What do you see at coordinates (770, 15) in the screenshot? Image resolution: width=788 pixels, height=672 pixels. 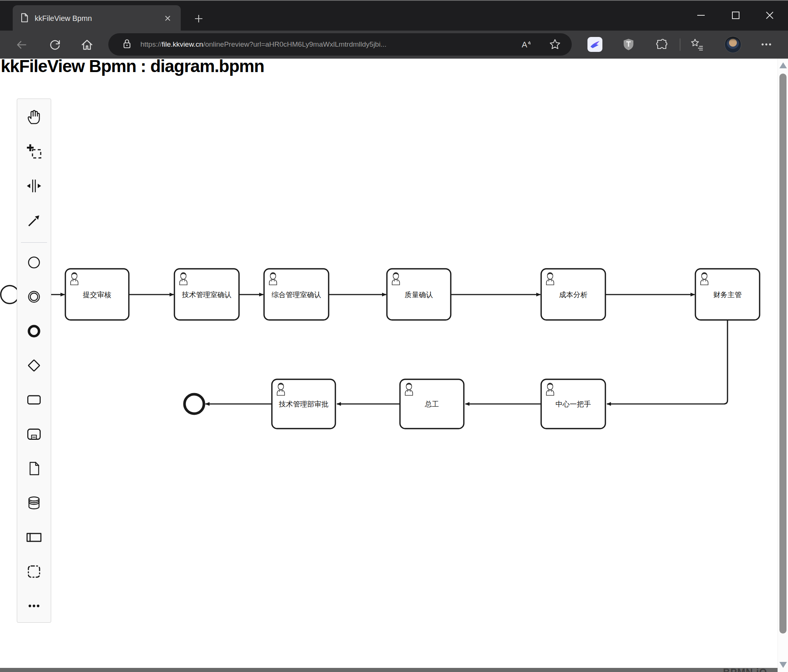 I see `window-close-button` at bounding box center [770, 15].